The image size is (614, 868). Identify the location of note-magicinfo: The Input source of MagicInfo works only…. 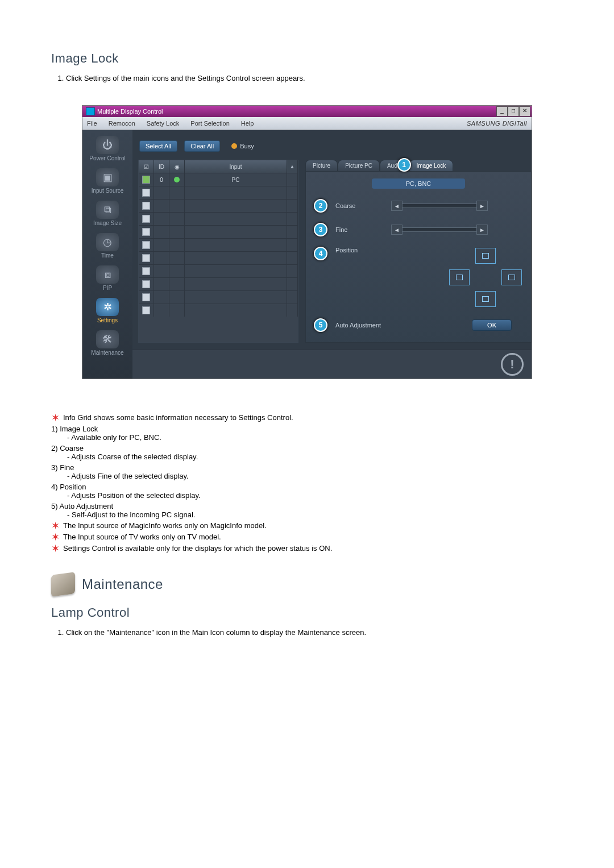
(165, 525).